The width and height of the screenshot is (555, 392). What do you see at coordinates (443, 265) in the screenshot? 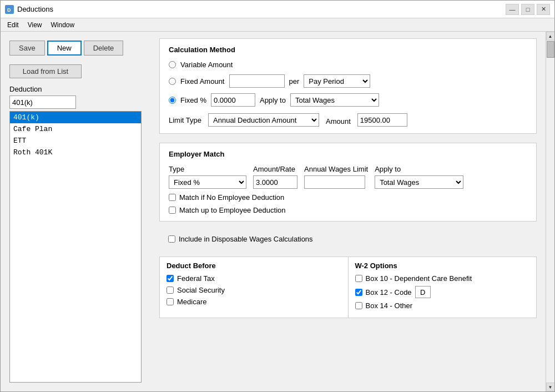
I see `w2-options-header: W-2 Options` at bounding box center [443, 265].